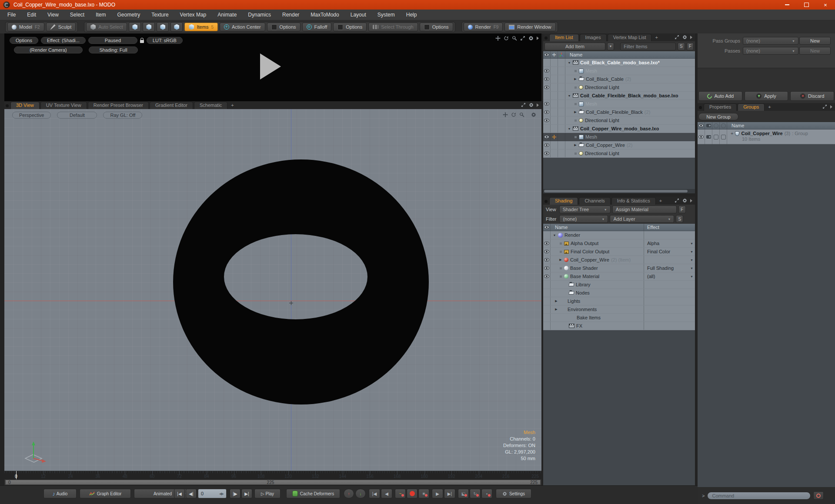  Describe the element at coordinates (619, 285) in the screenshot. I see `shader-row: Library ▼` at that location.